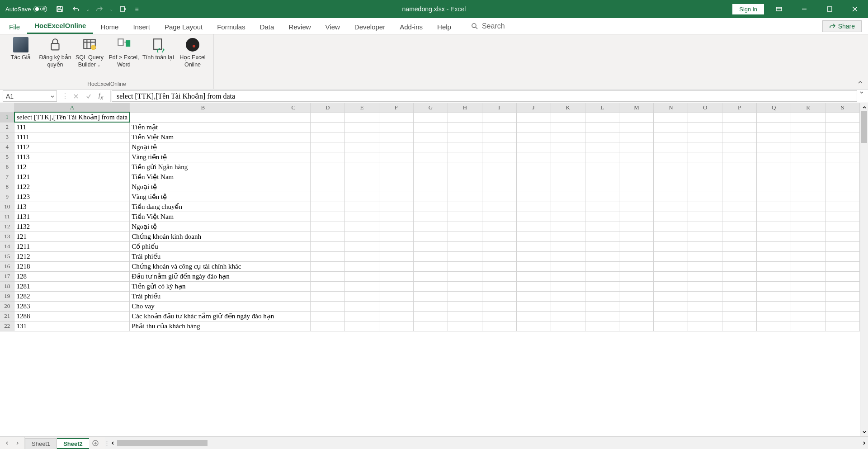 The height and width of the screenshot is (449, 868). What do you see at coordinates (533, 117) in the screenshot?
I see `cell-J1` at bounding box center [533, 117].